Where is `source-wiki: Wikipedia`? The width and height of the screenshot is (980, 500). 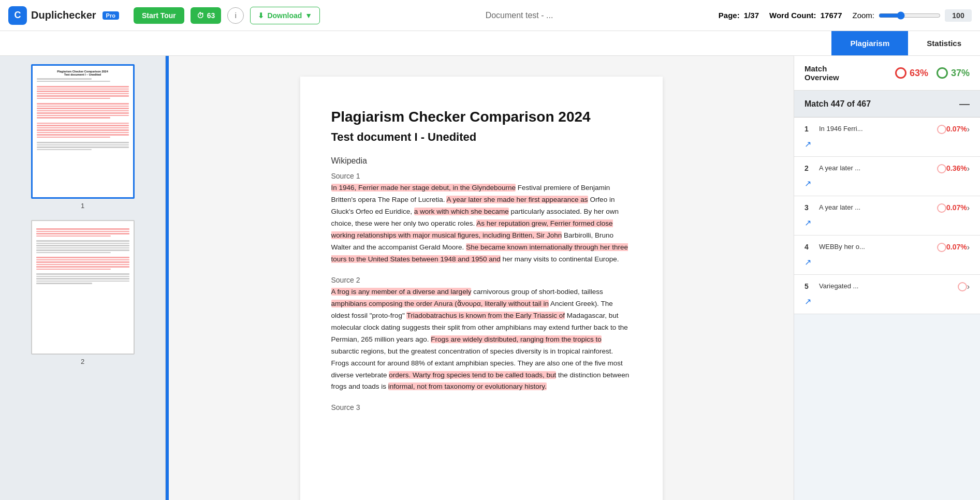 source-wiki: Wikipedia is located at coordinates (481, 161).